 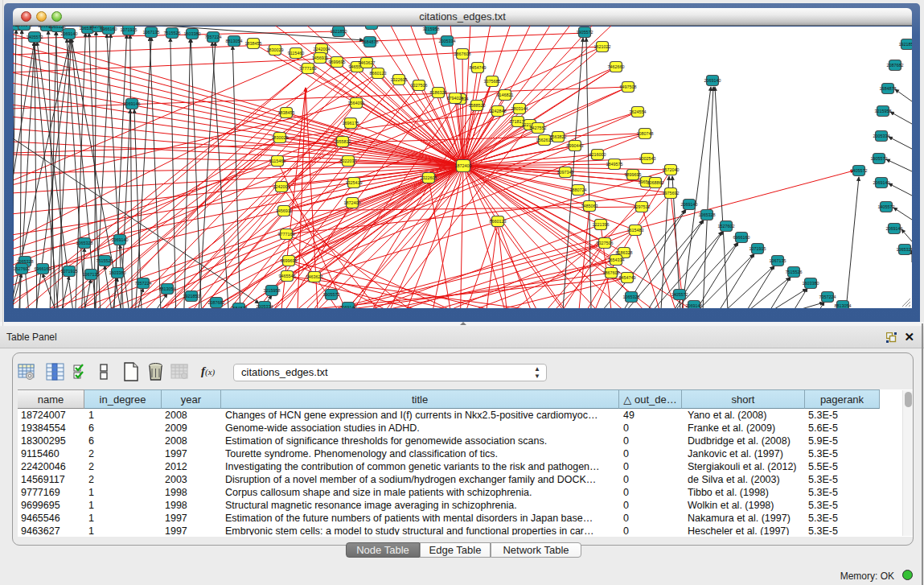 What do you see at coordinates (420, 85) in the screenshot?
I see `svg-text: 9327506` at bounding box center [420, 85].